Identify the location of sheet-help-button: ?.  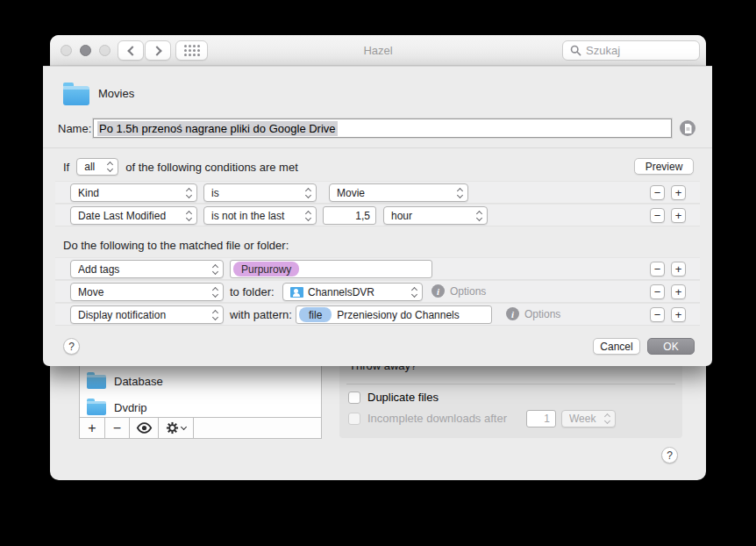
(72, 346).